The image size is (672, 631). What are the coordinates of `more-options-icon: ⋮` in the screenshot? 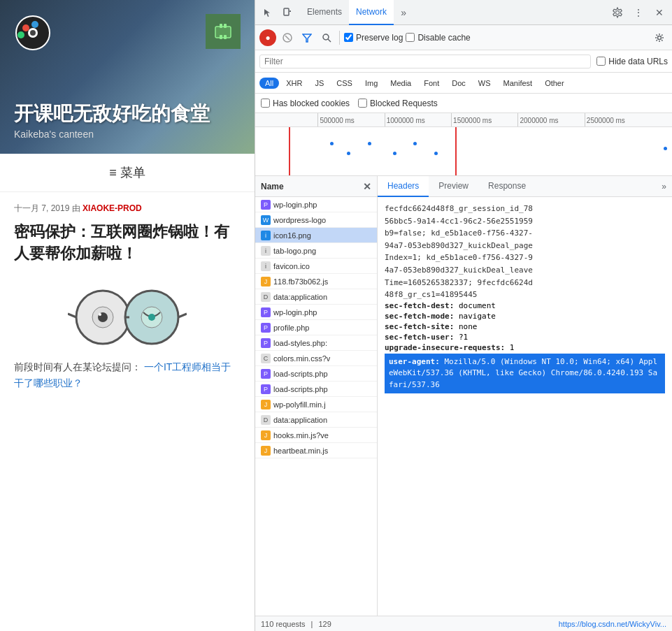 It's located at (638, 13).